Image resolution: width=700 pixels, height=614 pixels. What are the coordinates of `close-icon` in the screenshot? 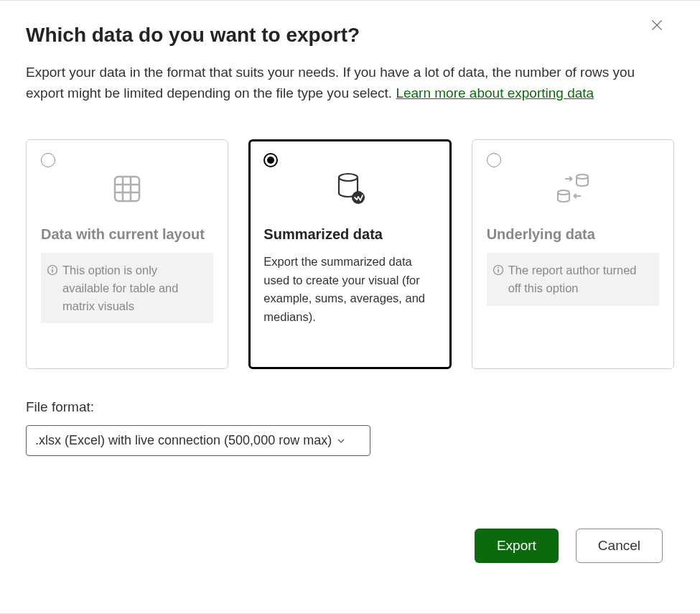 It's located at (657, 25).